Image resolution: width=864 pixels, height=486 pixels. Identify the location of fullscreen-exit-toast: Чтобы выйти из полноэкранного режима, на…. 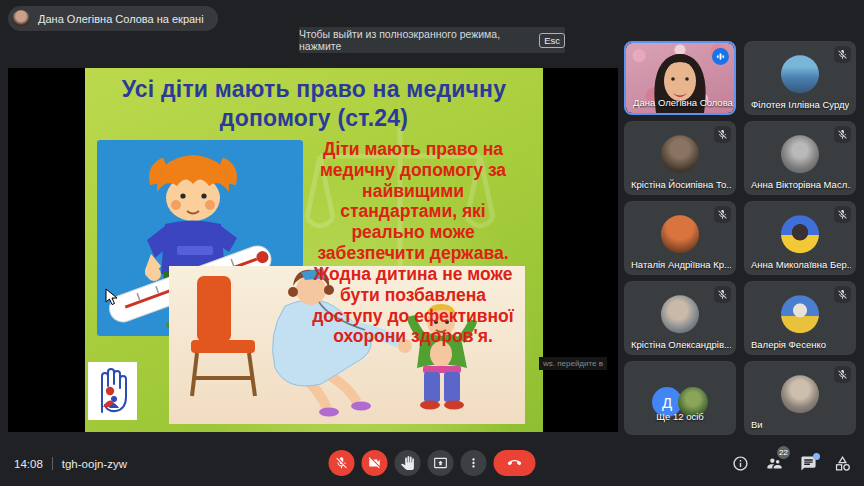
(432, 40).